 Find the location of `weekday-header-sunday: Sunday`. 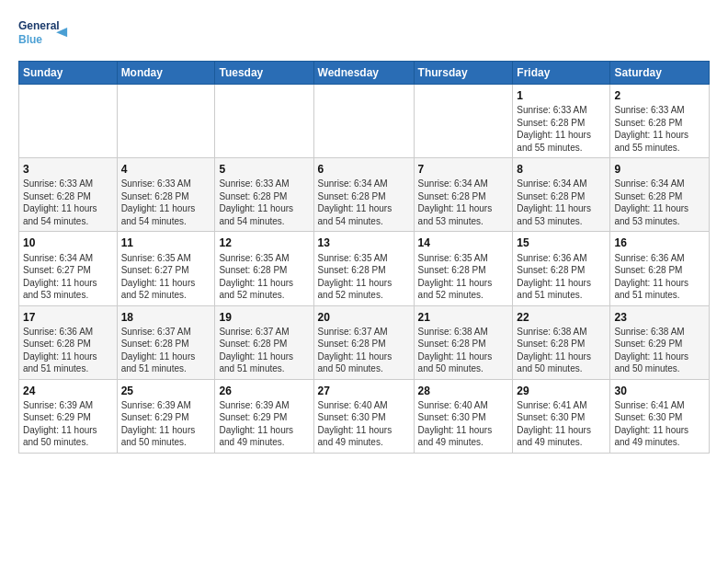

weekday-header-sunday: Sunday is located at coordinates (68, 74).